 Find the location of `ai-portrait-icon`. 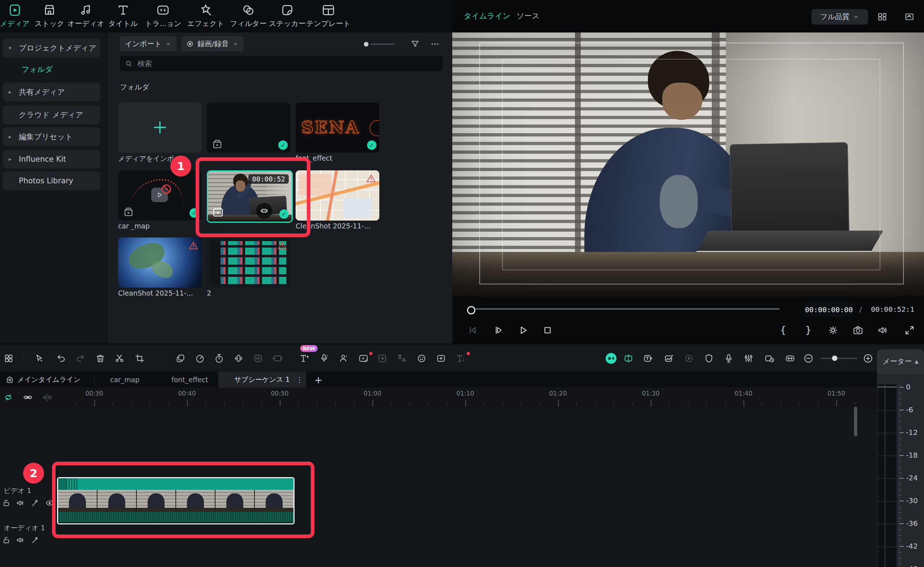

ai-portrait-icon is located at coordinates (344, 358).